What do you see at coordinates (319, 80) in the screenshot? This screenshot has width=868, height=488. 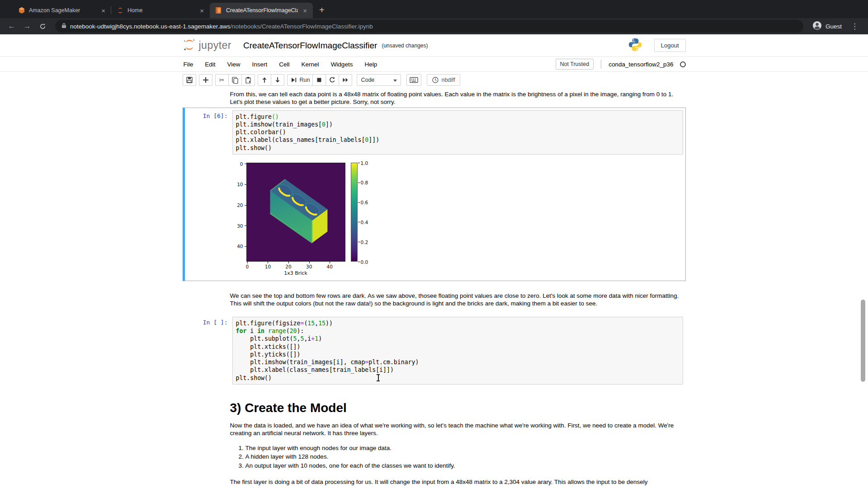 I see `interrupt-kernel-button` at bounding box center [319, 80].